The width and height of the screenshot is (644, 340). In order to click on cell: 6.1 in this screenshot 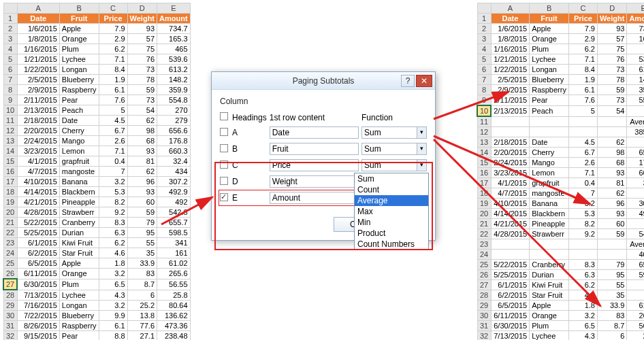, I will do `click(113, 326)`.